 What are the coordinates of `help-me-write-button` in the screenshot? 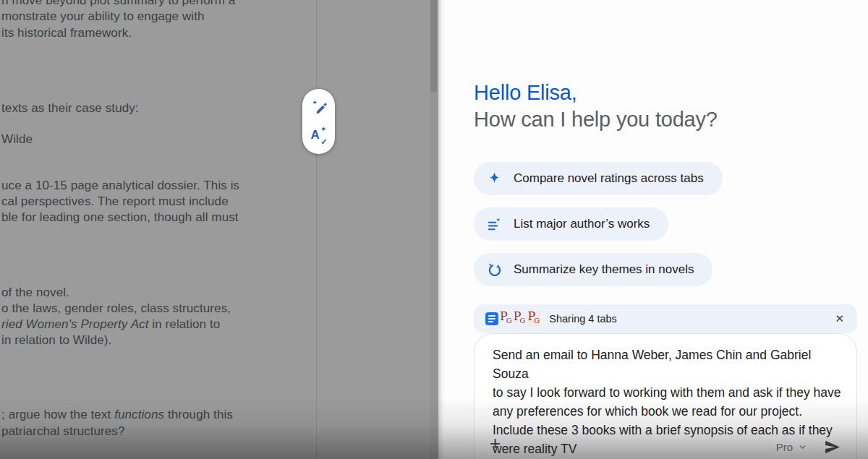 It's located at (319, 107).